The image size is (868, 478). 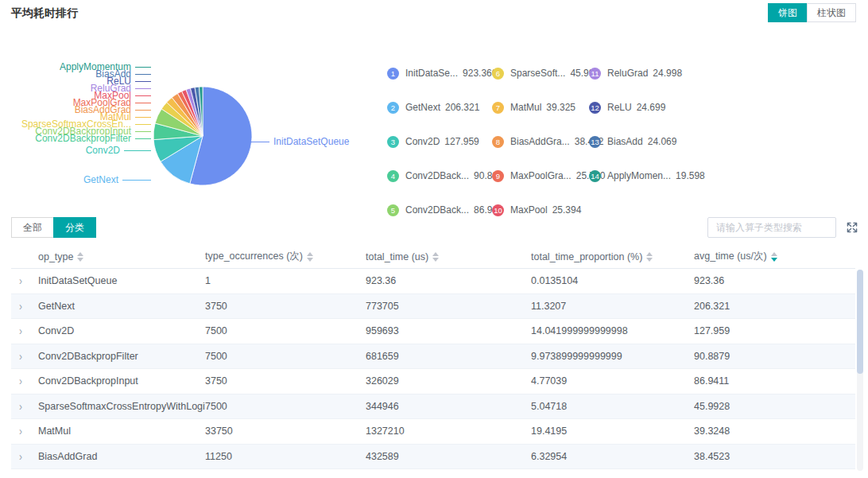 What do you see at coordinates (860, 321) in the screenshot?
I see `scrollbar-thumb` at bounding box center [860, 321].